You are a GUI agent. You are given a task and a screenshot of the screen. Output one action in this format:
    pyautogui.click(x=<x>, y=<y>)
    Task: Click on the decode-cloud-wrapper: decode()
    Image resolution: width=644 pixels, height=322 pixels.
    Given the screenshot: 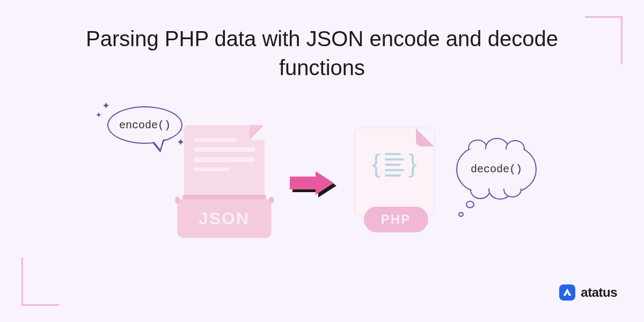 What is the action you would take?
    pyautogui.click(x=496, y=170)
    